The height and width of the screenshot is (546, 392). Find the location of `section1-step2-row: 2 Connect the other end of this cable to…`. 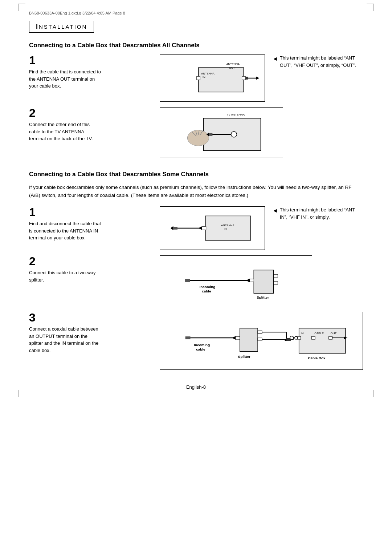

section1-step2-row: 2 Connect the other end of this cable to… is located at coordinates (196, 133).